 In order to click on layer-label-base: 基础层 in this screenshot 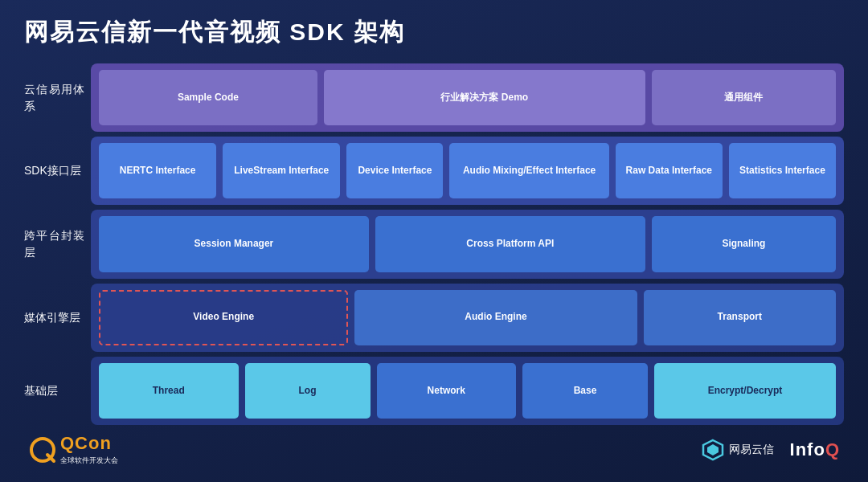, I will do `click(55, 390)`.